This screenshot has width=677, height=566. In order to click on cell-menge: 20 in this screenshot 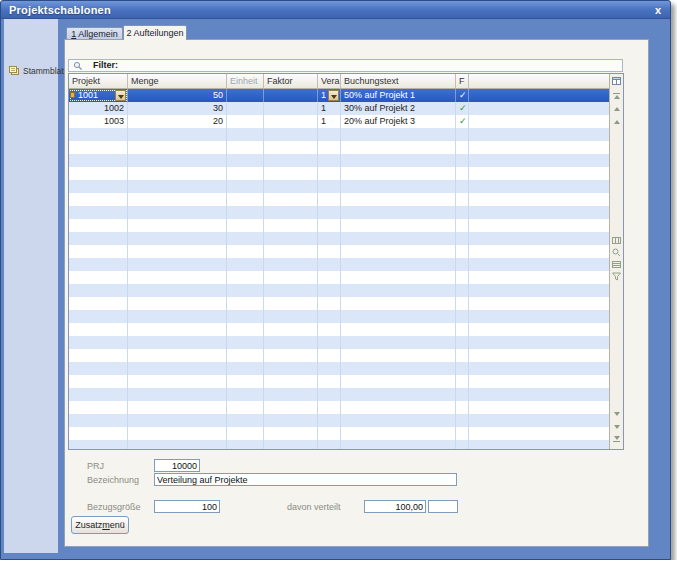, I will do `click(178, 122)`.